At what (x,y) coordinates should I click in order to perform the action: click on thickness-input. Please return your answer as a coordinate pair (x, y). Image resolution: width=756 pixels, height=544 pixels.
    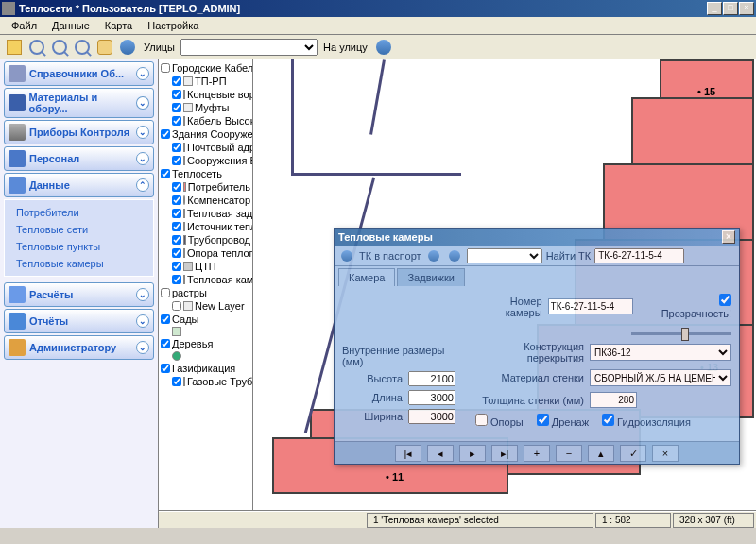
    Looking at the image, I should click on (613, 400).